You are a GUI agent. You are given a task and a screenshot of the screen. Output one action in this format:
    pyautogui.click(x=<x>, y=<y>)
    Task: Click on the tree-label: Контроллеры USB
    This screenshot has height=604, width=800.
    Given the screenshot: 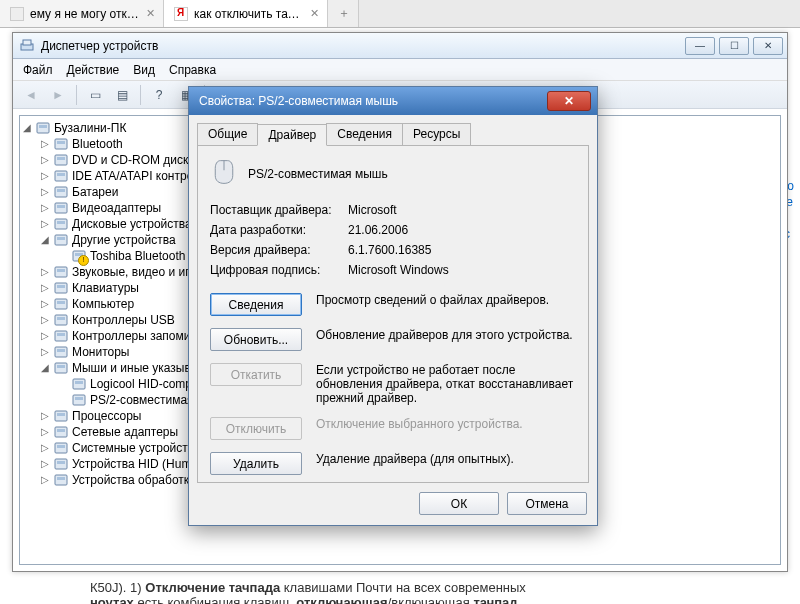 What is the action you would take?
    pyautogui.click(x=124, y=320)
    